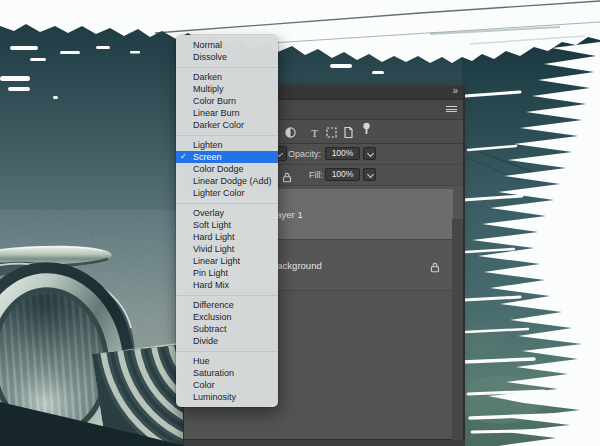  Describe the element at coordinates (227, 181) in the screenshot. I see `menu-item-linear-dodge-add: Linear Dodge (Add)` at that location.